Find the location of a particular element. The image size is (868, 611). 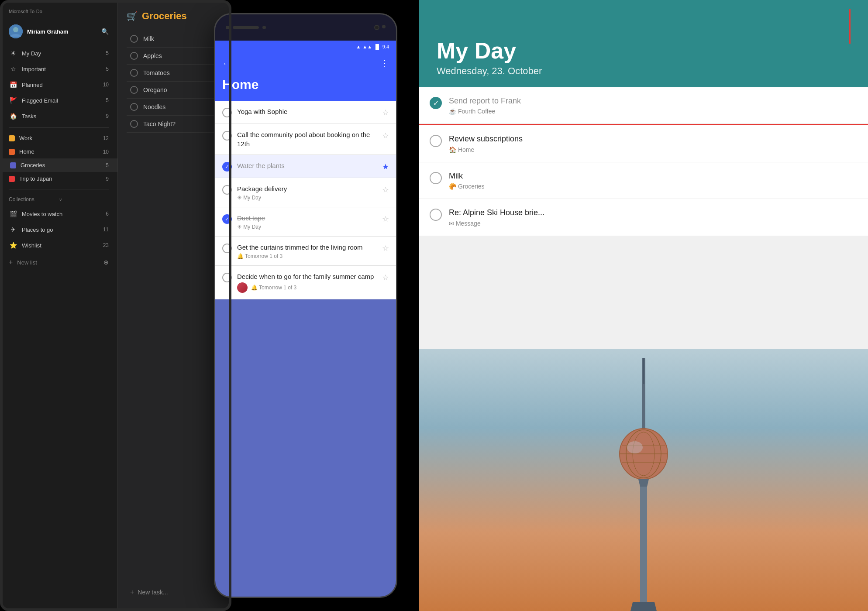

task-subtitle: ☀ My Day is located at coordinates (310, 227).